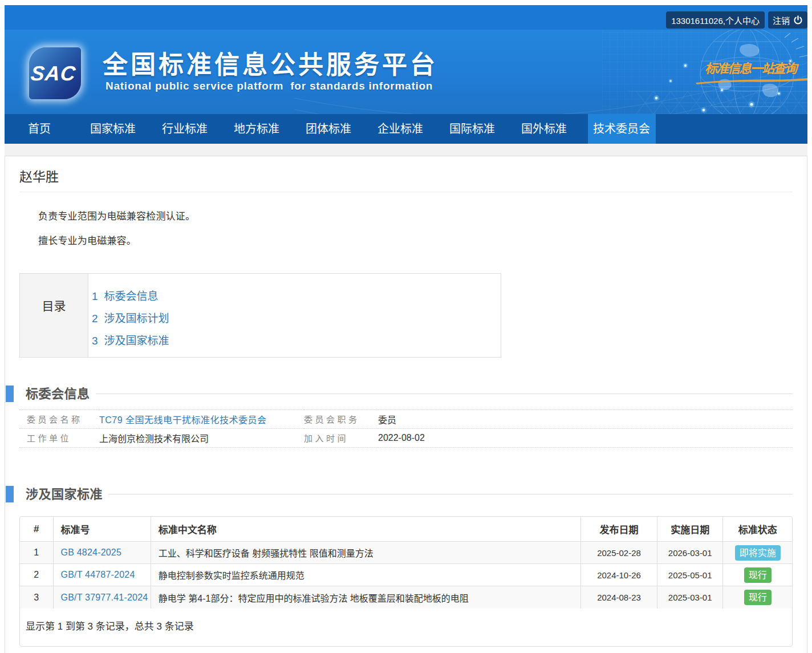  What do you see at coordinates (55, 420) in the screenshot?
I see `committee-name-label: 委员会名称` at bounding box center [55, 420].